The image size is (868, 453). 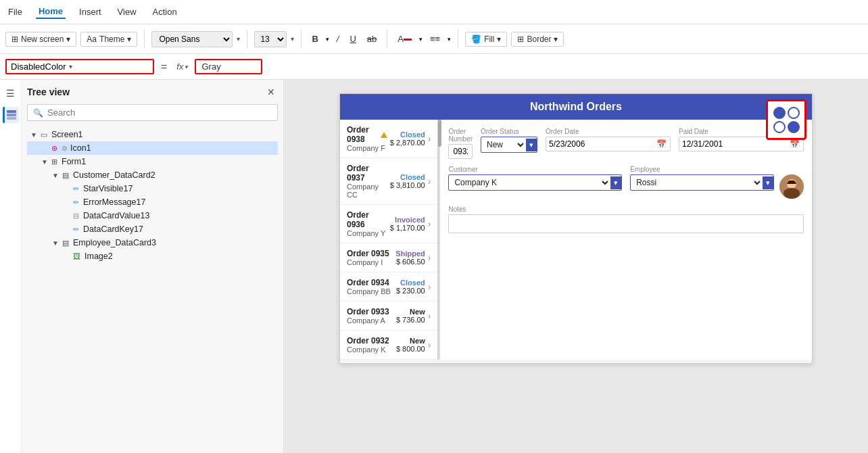 I want to click on detail-grid: Order Number Order Status New Closed, so click(x=626, y=143).